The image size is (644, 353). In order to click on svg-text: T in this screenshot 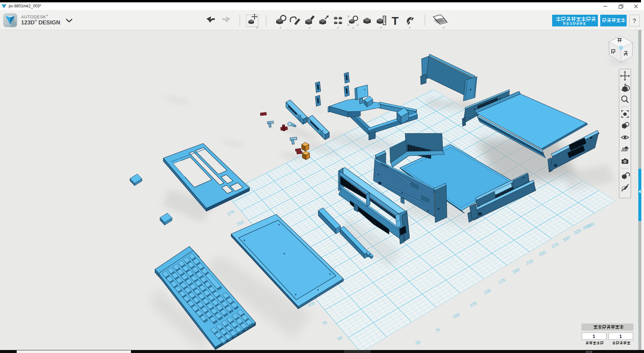, I will do `click(395, 21)`.